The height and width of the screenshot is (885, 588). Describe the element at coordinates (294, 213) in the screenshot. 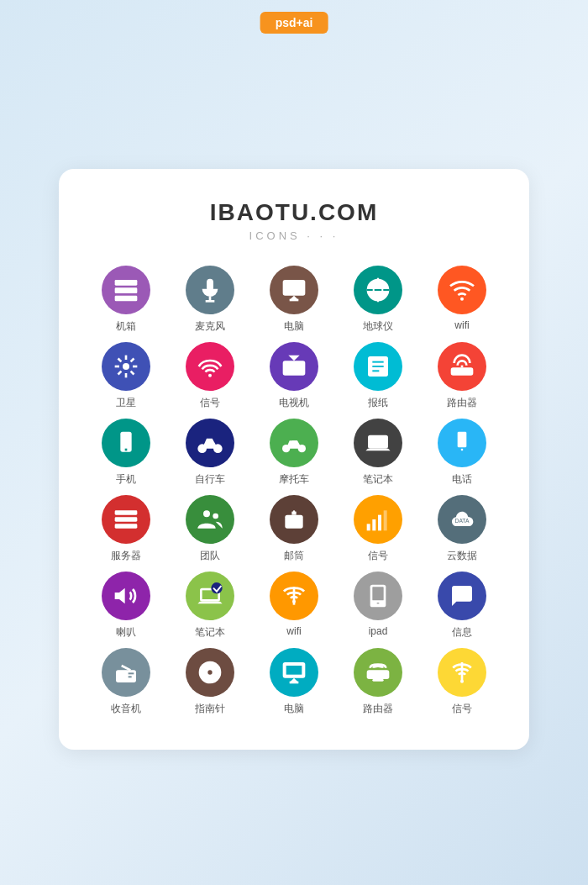

I see `card-title: IBAOTU.COM` at that location.